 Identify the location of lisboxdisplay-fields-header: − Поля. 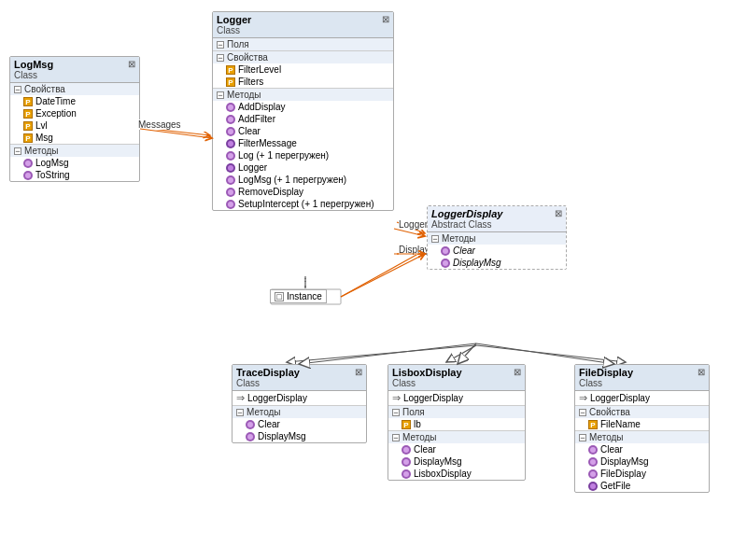
(457, 413).